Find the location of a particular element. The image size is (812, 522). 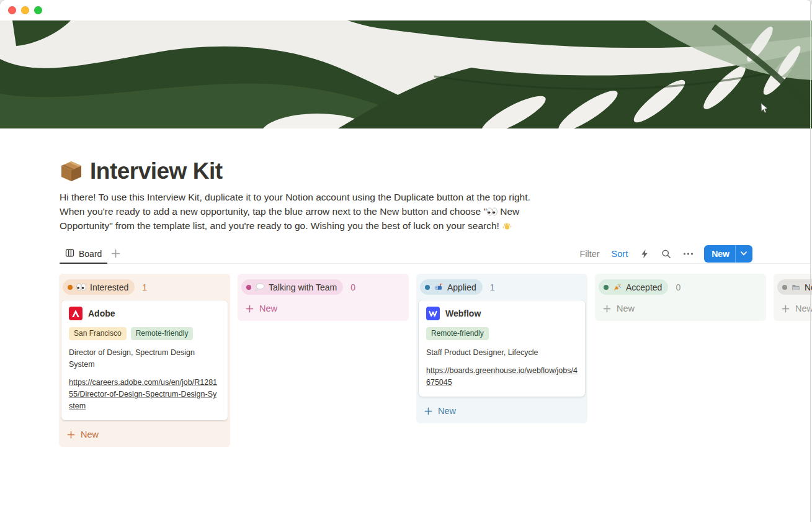

window-right-edge is located at coordinates (811, 261).